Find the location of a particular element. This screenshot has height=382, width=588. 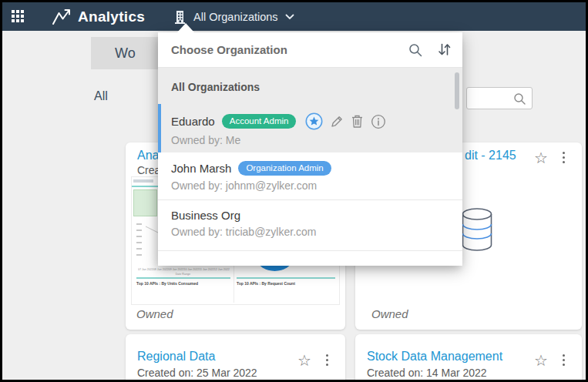

favorite-star-circle-icon is located at coordinates (314, 122).